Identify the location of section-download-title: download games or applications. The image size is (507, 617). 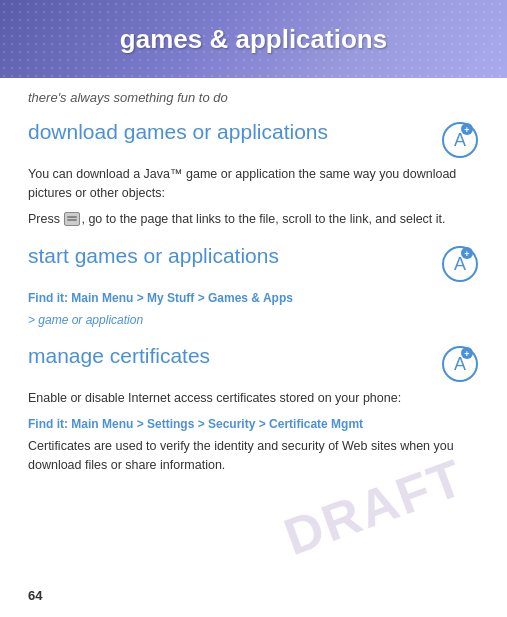
(178, 132).